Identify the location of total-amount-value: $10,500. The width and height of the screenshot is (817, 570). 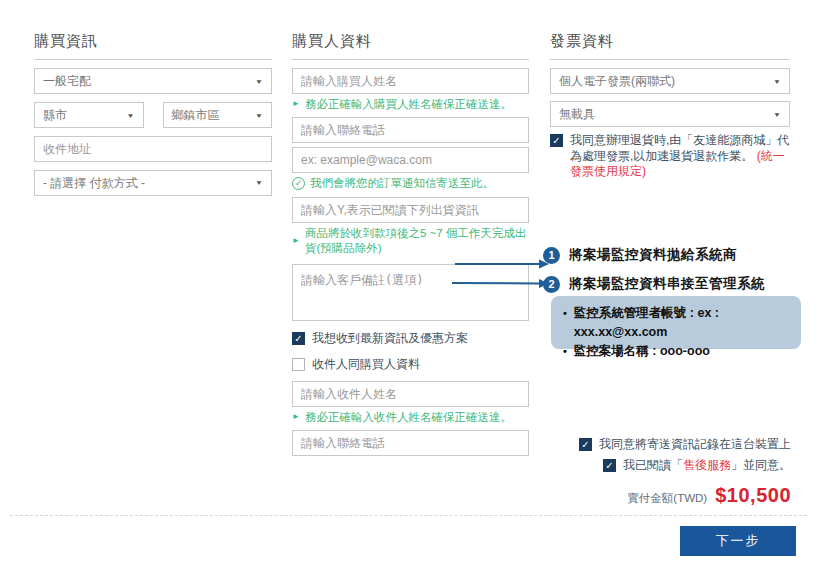
(753, 496).